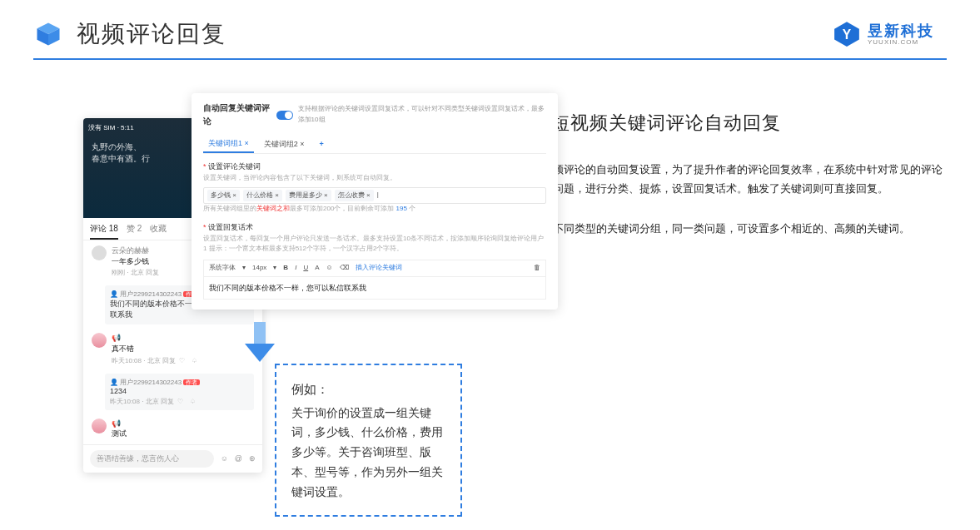 The width and height of the screenshot is (980, 530). What do you see at coordinates (330, 268) in the screenshot?
I see `emoji-button: ☺` at bounding box center [330, 268].